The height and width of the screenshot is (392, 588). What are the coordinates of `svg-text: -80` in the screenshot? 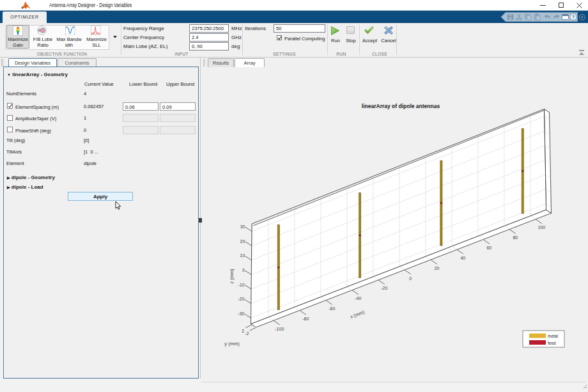 It's located at (306, 318).